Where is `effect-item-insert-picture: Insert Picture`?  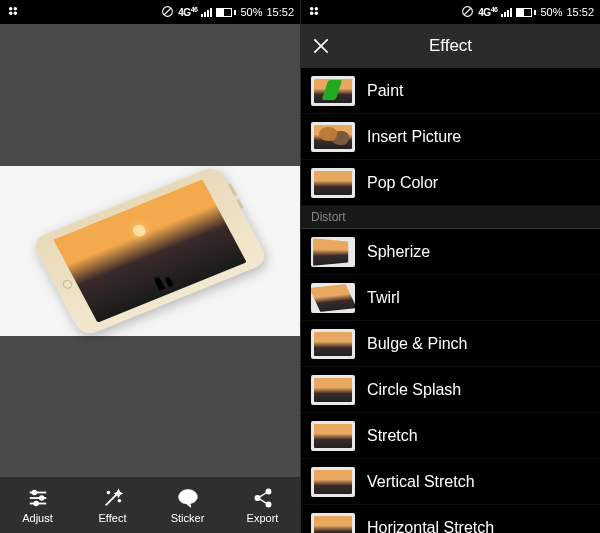 effect-item-insert-picture: Insert Picture is located at coordinates (450, 137).